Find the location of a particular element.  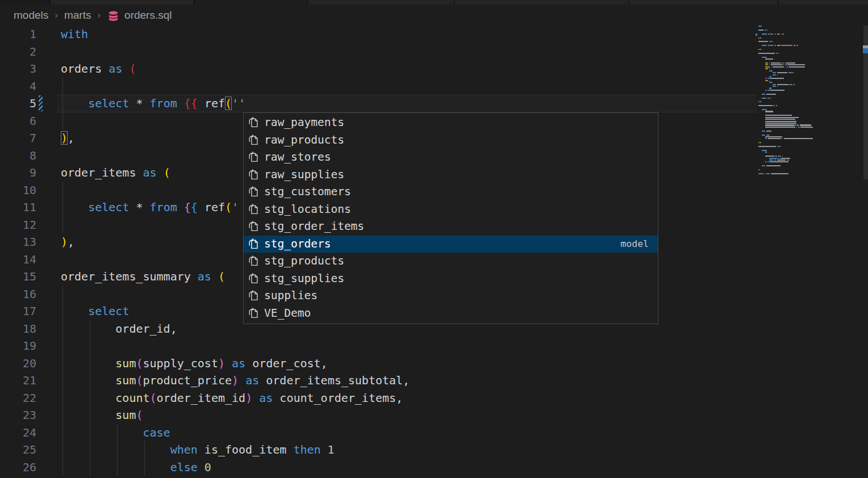

suggest-item: stg_customers is located at coordinates (451, 192).